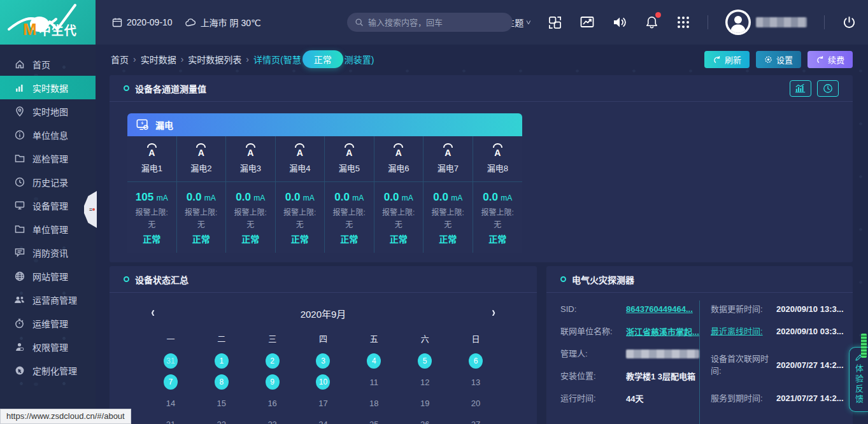 The image size is (868, 424). I want to click on calendar-day-7: 7, so click(171, 382).